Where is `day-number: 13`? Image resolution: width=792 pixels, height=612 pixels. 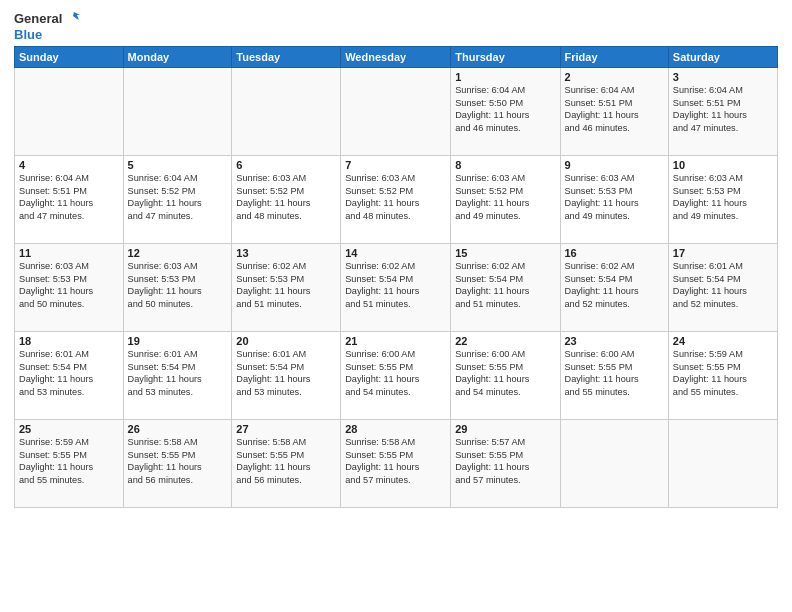 day-number: 13 is located at coordinates (286, 253).